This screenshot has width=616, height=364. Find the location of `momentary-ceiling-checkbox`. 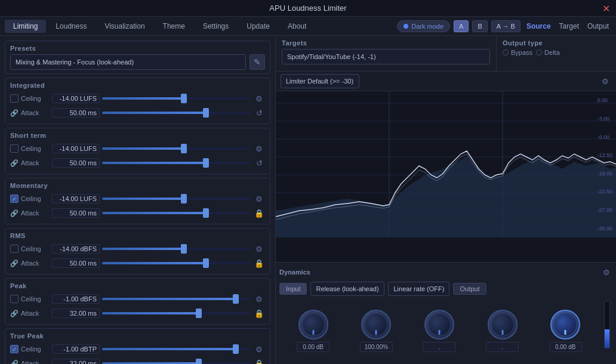

momentary-ceiling-checkbox is located at coordinates (14, 199).